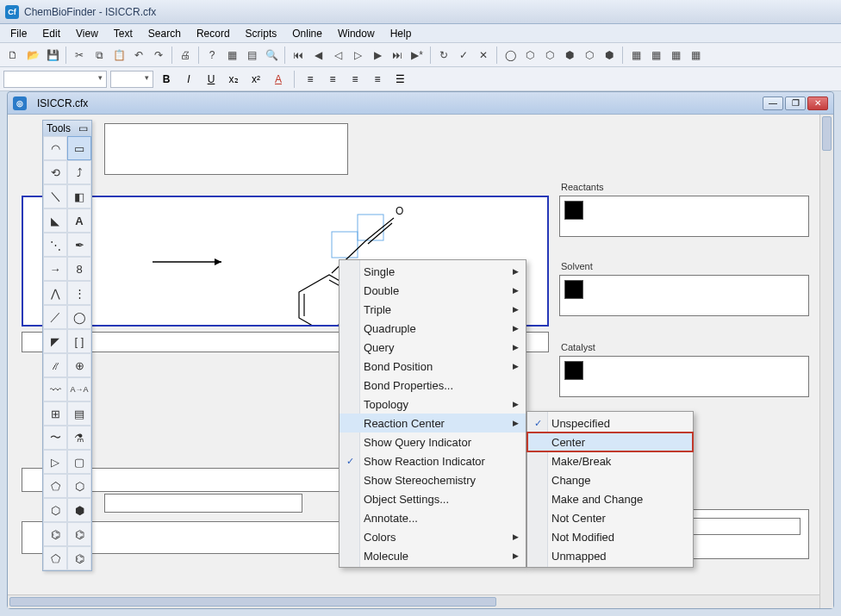  I want to click on arrow-tool-icon: →, so click(55, 269).